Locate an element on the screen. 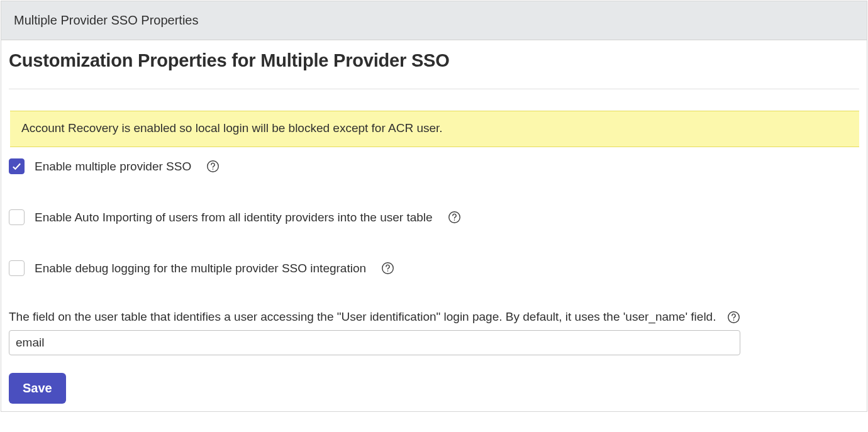 This screenshot has width=868, height=432. account-recovery-alert: Account Recovery is enabled so local log… is located at coordinates (435, 129).